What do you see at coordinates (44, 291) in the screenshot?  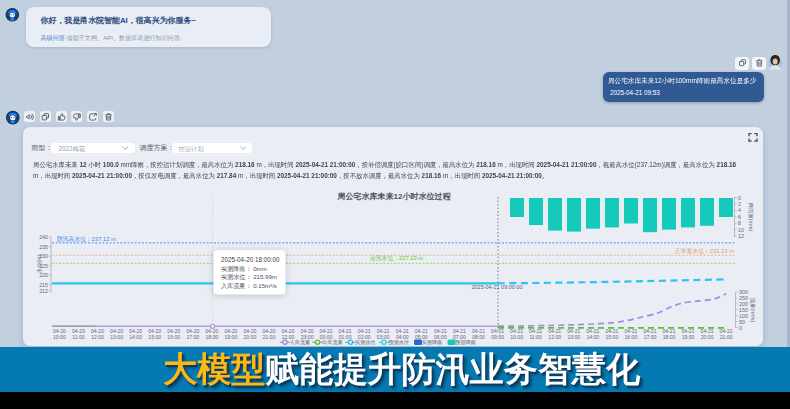 I see `svg-text: 212` at bounding box center [44, 291].